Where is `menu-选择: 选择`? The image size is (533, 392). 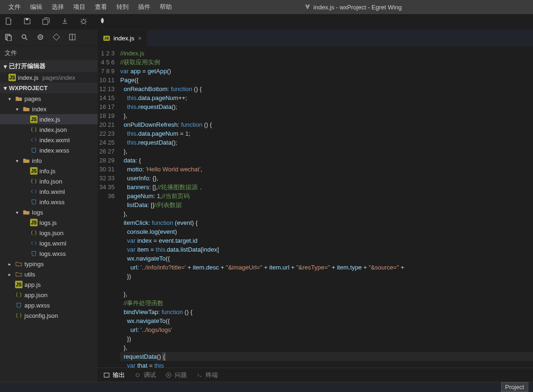
menu-选择: 选择 is located at coordinates (58, 7).